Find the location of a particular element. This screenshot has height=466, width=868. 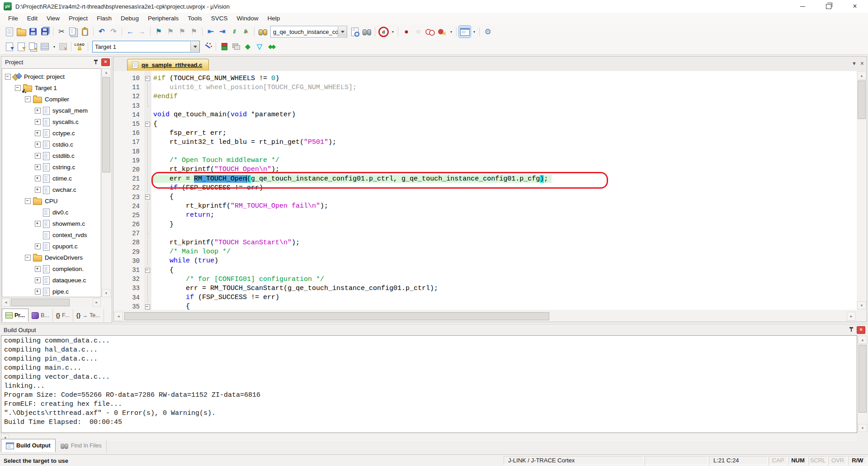

code-line: 16 fsp_err_t err; is located at coordinates (485, 133).